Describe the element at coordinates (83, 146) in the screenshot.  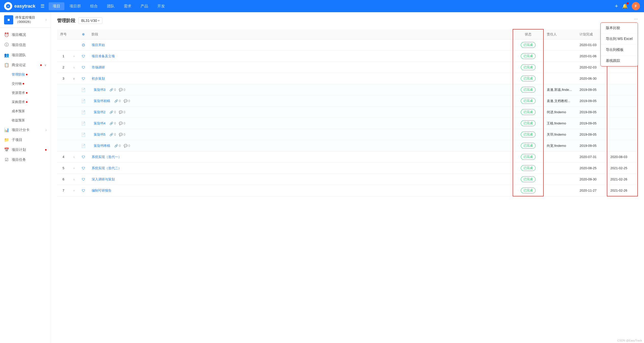
I see `cell-icon: 📄` at that location.